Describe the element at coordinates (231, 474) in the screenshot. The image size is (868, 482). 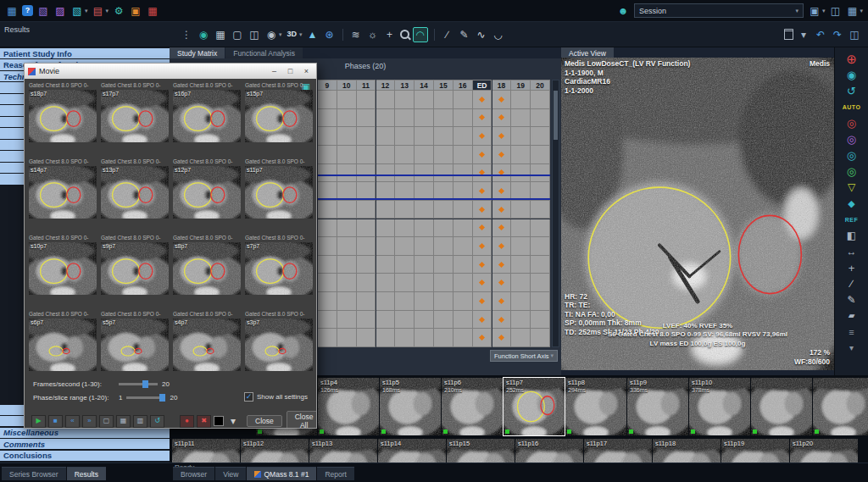
I see `tab-view: View` at that location.